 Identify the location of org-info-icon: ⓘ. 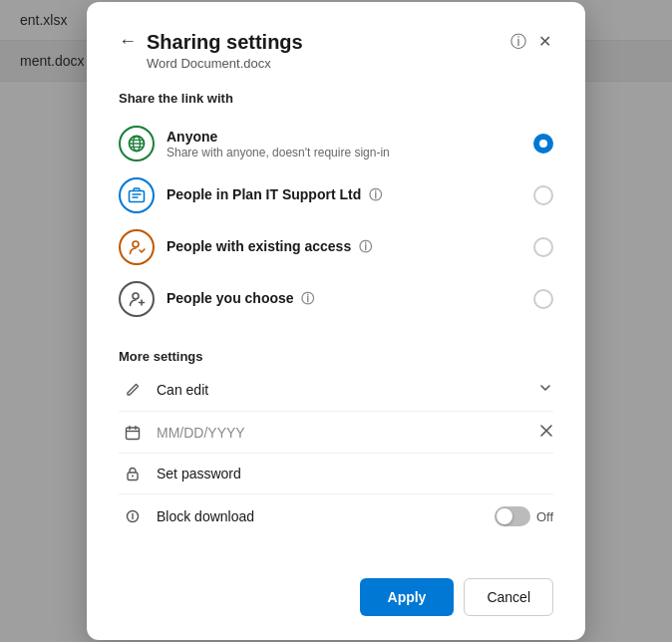
(375, 195).